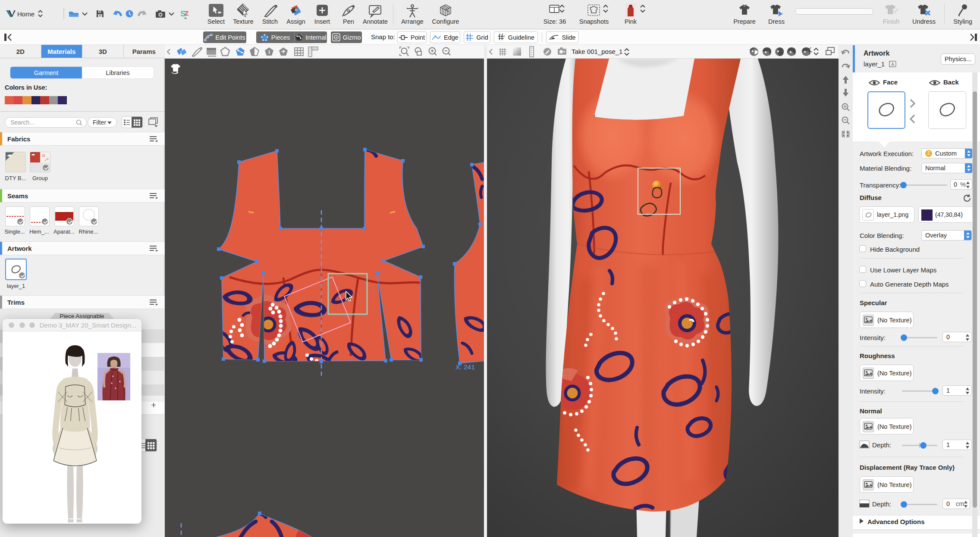  What do you see at coordinates (597, 52) in the screenshot?
I see `svg-text: Take 001_pose_1` at bounding box center [597, 52].